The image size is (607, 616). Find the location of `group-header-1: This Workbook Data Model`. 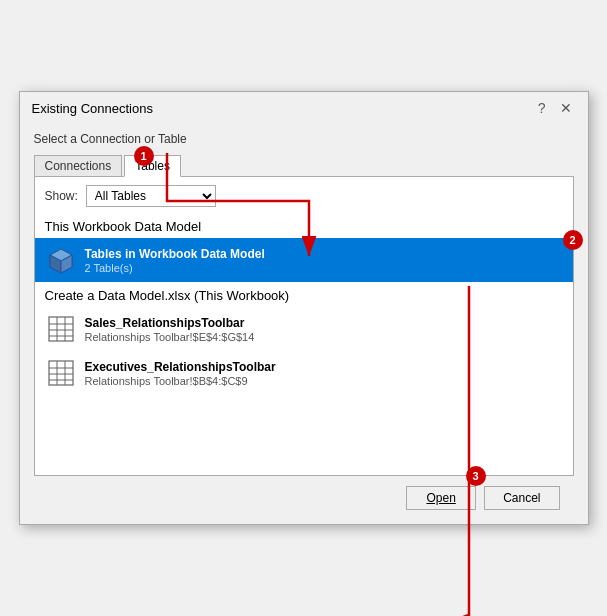

group-header-1: This Workbook Data Model is located at coordinates (304, 226).